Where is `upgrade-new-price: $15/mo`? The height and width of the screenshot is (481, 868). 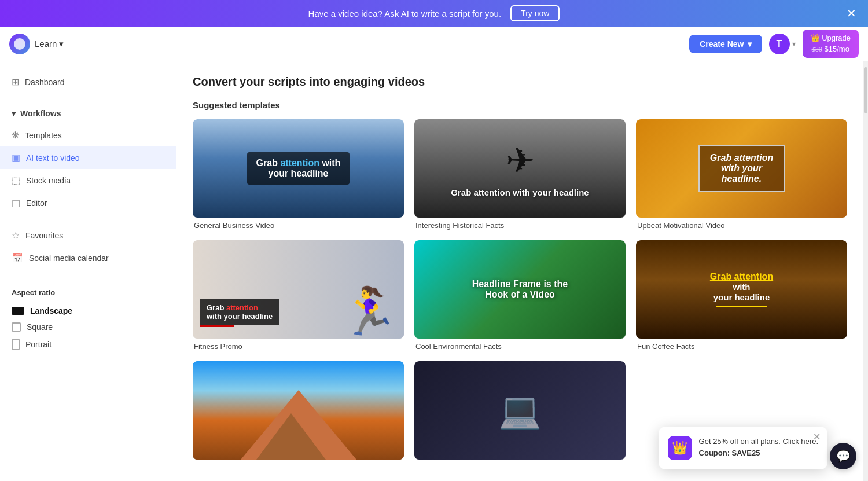
upgrade-new-price: $15/mo is located at coordinates (837, 49).